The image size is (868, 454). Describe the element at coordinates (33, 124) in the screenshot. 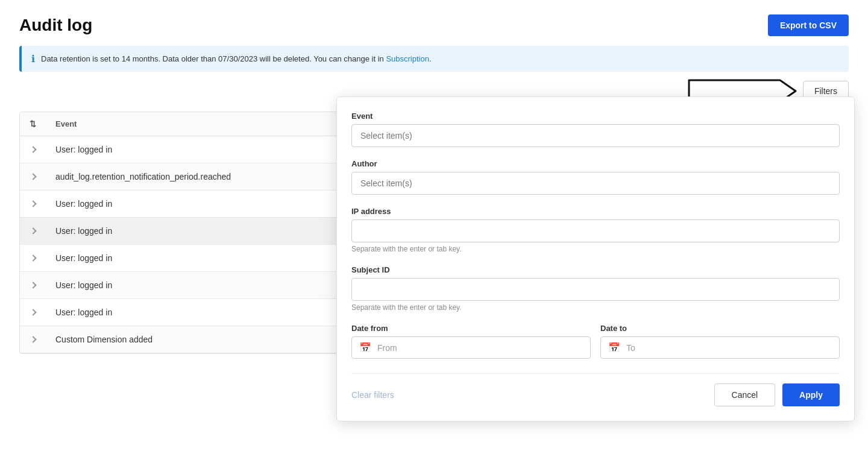

I see `filter-icon: ⇅` at that location.